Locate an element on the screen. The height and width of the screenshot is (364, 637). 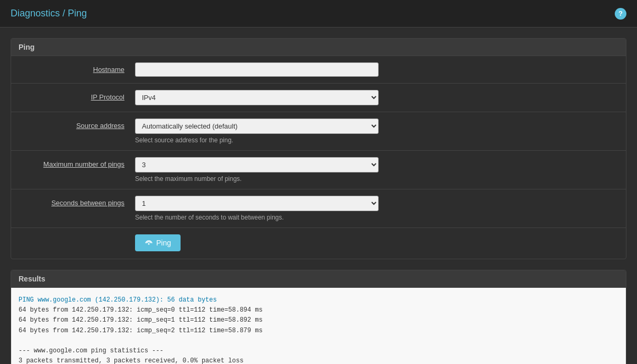
max-pings-label: Maximum number of pings is located at coordinates (77, 163).